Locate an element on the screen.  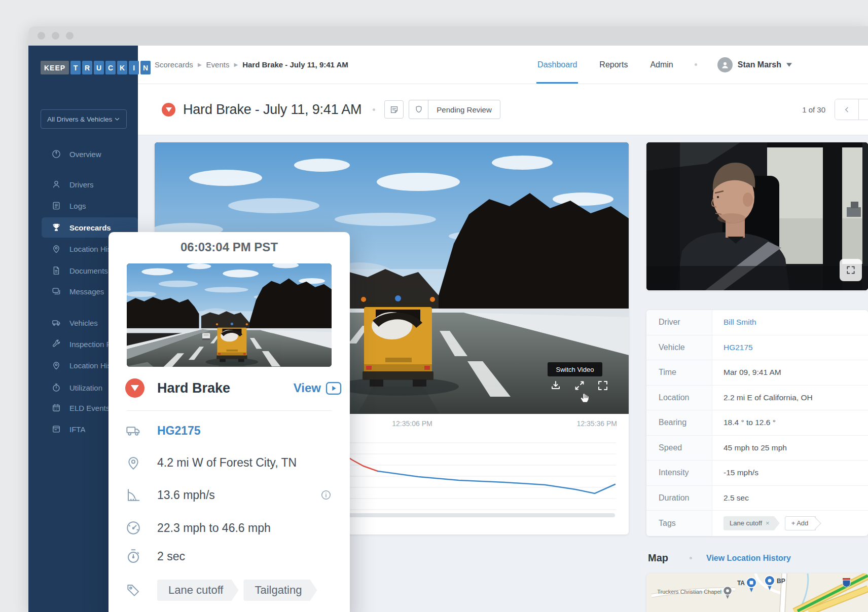
interstate-shield-icon is located at coordinates (847, 583).